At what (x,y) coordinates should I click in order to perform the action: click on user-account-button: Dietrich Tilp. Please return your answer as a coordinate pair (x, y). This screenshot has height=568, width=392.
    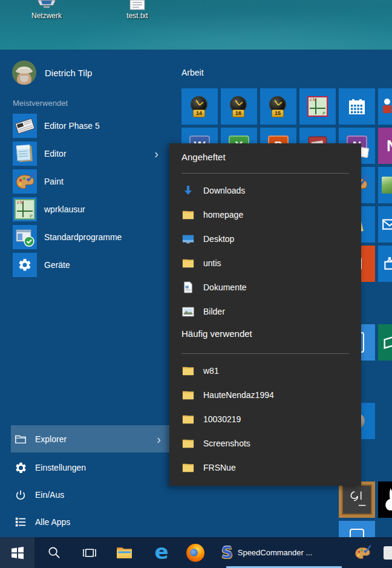
    Looking at the image, I should click on (52, 73).